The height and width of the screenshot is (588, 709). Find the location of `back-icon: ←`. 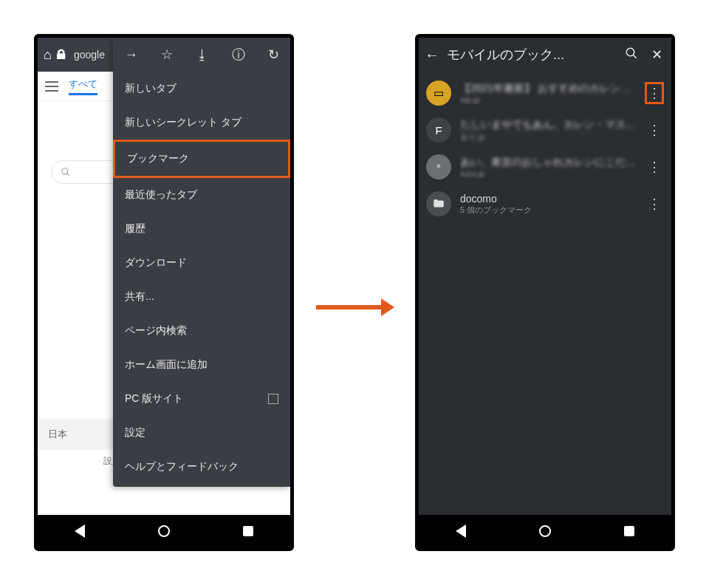

back-icon: ← is located at coordinates (432, 55).